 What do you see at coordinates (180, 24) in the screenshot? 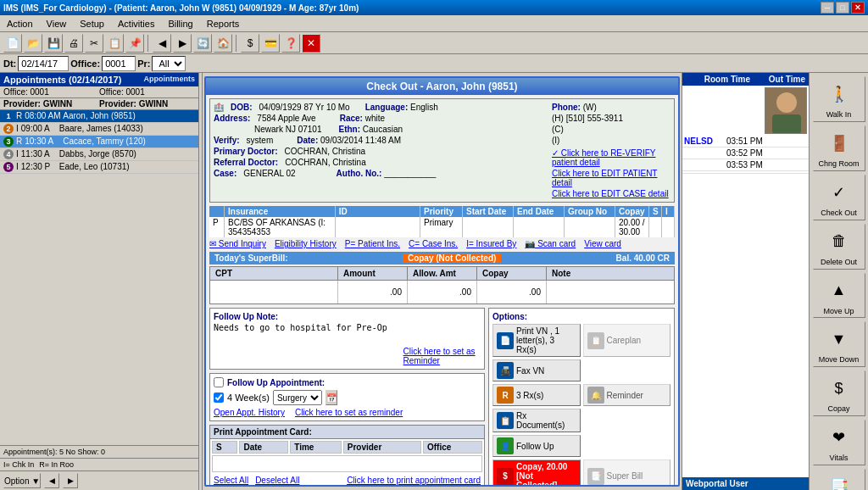
I see `menu-billing: Billing` at bounding box center [180, 24].